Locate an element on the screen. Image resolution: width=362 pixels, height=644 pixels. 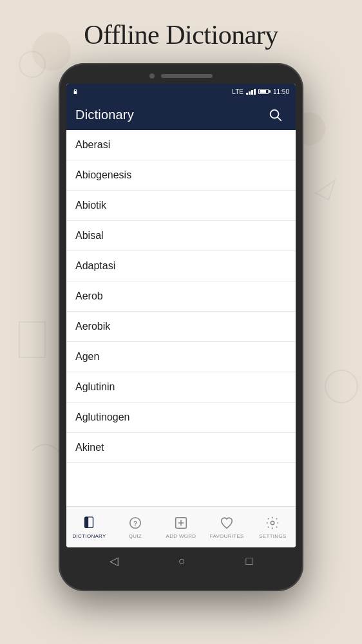
phone-top-bar is located at coordinates (181, 77).